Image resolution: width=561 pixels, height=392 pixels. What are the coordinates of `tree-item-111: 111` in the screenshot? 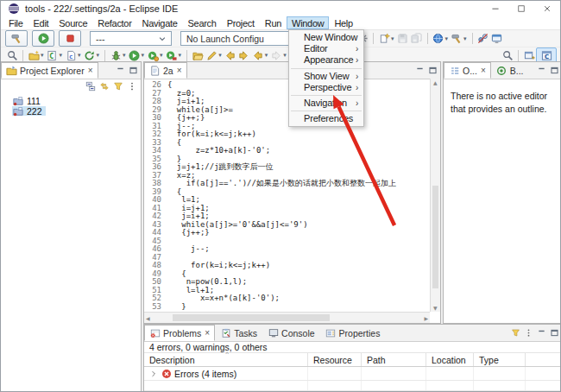 It's located at (28, 100).